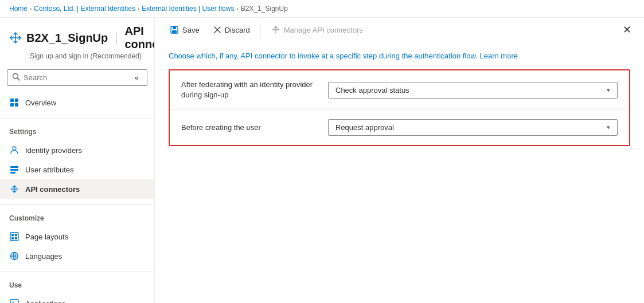 The width and height of the screenshot is (644, 303). I want to click on save-icon, so click(174, 30).